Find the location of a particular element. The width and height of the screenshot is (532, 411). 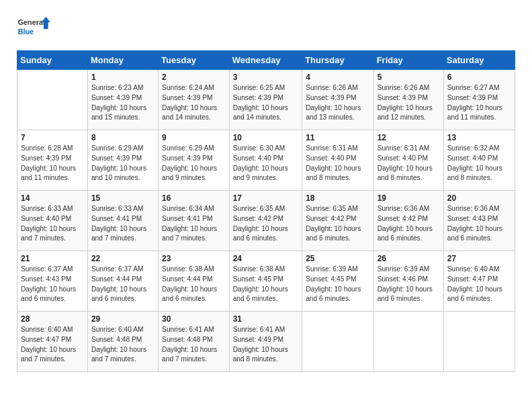

day-number: 2 is located at coordinates (193, 77).